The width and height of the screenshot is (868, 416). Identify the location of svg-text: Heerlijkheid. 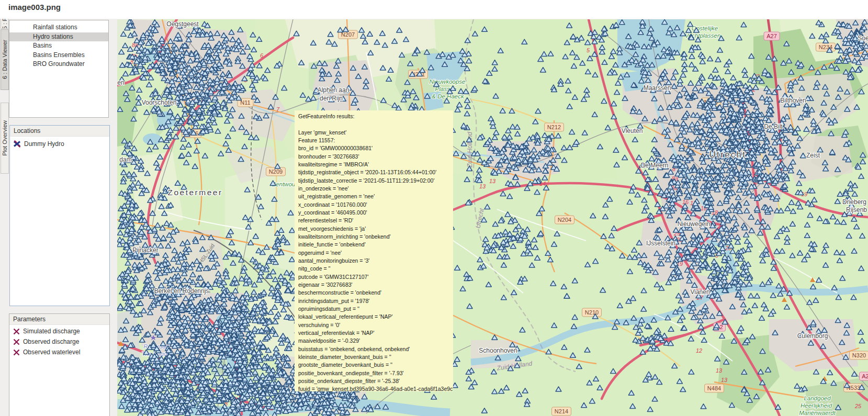
(816, 406).